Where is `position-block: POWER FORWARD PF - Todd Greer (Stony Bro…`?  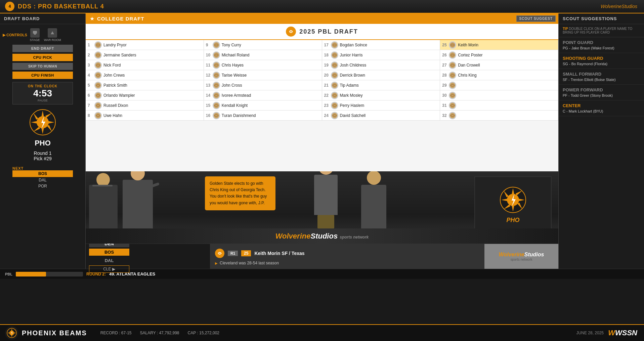 position-block: POWER FORWARD PF - Todd Greer (Stony Bro… is located at coordinates (601, 93).